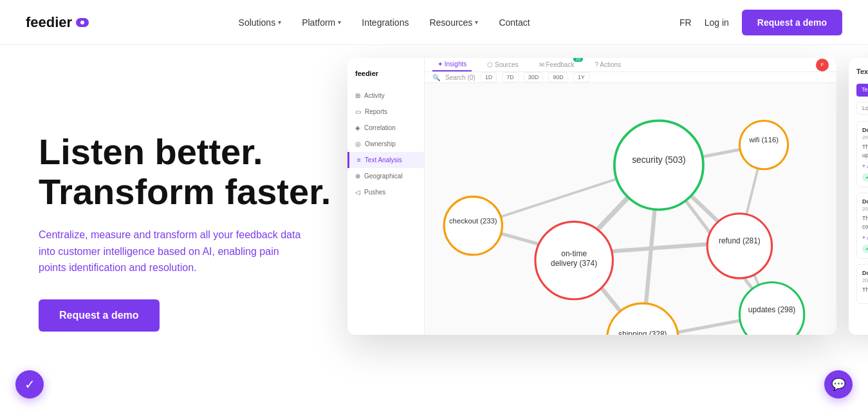 The image size is (868, 414). Describe the element at coordinates (358, 127) in the screenshot. I see `correlation-icon: ◈` at that location.